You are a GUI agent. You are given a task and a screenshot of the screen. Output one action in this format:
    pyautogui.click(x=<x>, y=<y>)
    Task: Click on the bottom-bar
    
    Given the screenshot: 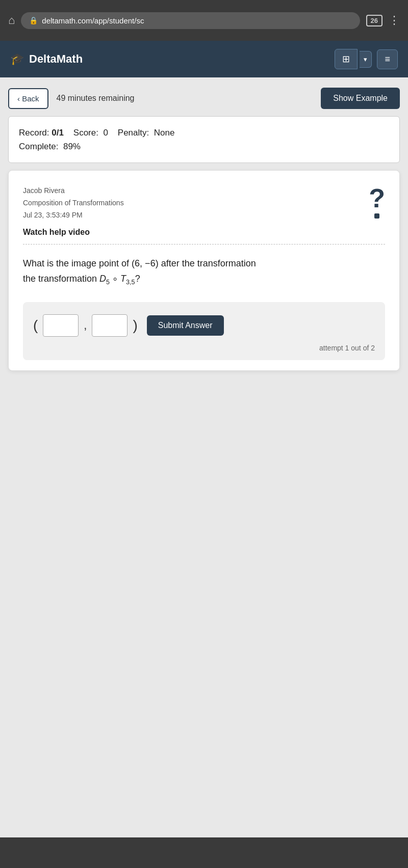 What is the action you would take?
    pyautogui.click(x=204, y=853)
    